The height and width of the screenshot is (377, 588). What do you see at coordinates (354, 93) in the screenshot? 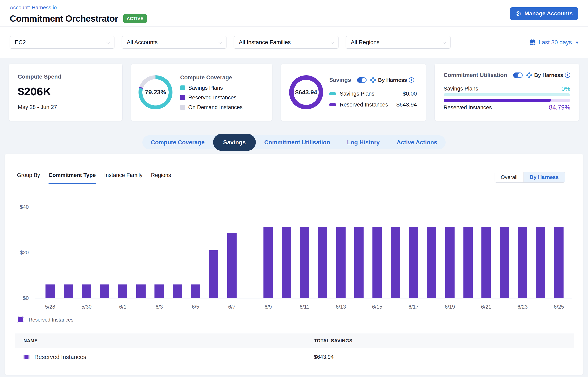
I see `savings-card: $643.94 Savings By Harness i Savings Pla…` at bounding box center [354, 93].